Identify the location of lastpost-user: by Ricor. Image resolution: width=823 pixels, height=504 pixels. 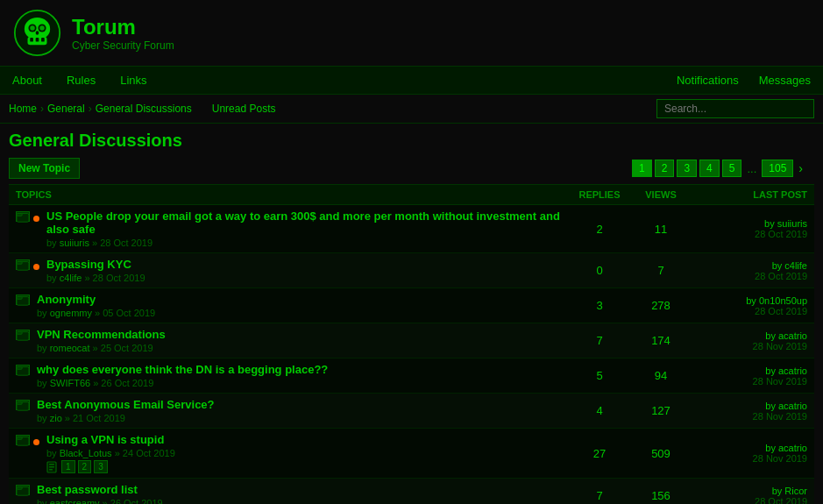
(790, 491).